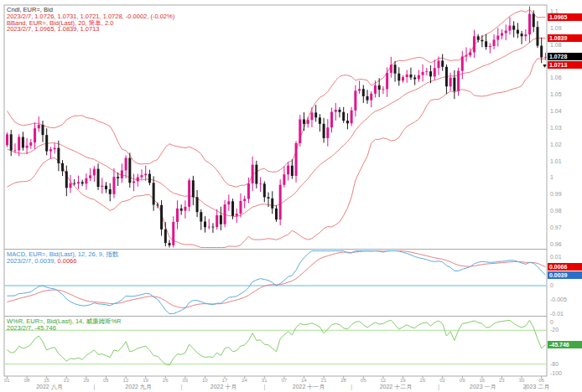 This screenshot has width=582, height=392. What do you see at coordinates (62, 261) in the screenshot?
I see `macd-legend-values: 2023/2/7, 0.0039, 0.0066` at bounding box center [62, 261].